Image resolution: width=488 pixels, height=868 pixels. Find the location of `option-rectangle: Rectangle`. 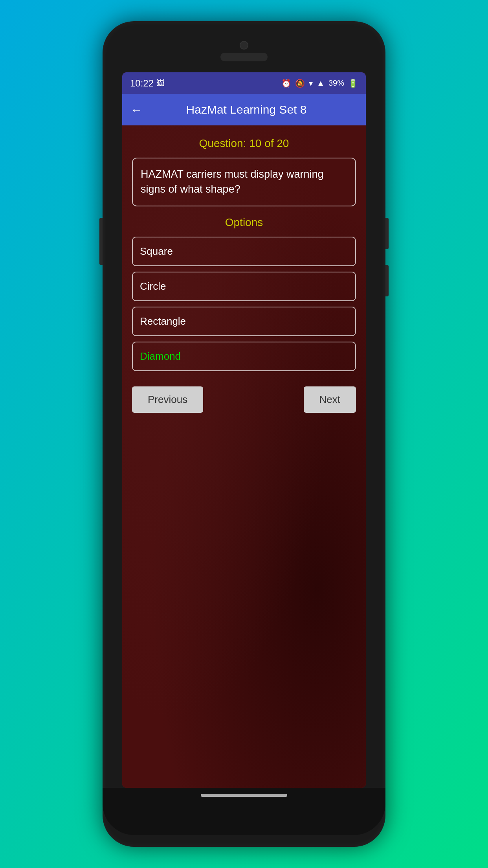

option-rectangle: Rectangle is located at coordinates (244, 322).